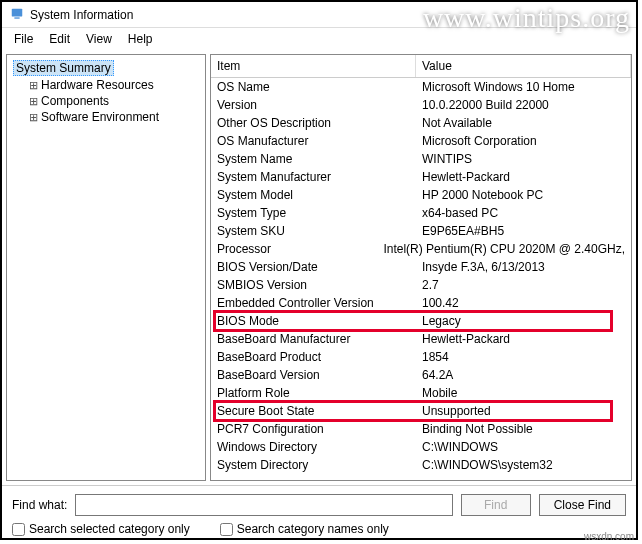  I want to click on cell-item: System Manufacturer, so click(320, 177).